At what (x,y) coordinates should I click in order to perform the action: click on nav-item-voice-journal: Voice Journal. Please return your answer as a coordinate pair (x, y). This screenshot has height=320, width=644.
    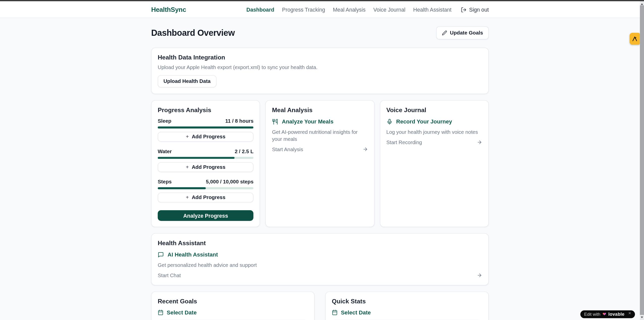
    Looking at the image, I should click on (389, 10).